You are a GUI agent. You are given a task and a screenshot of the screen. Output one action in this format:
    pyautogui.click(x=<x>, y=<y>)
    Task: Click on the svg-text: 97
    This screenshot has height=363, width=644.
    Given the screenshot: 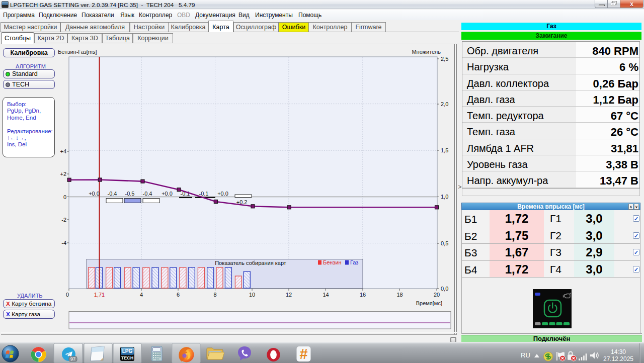 What is the action you would take?
    pyautogui.click(x=73, y=359)
    